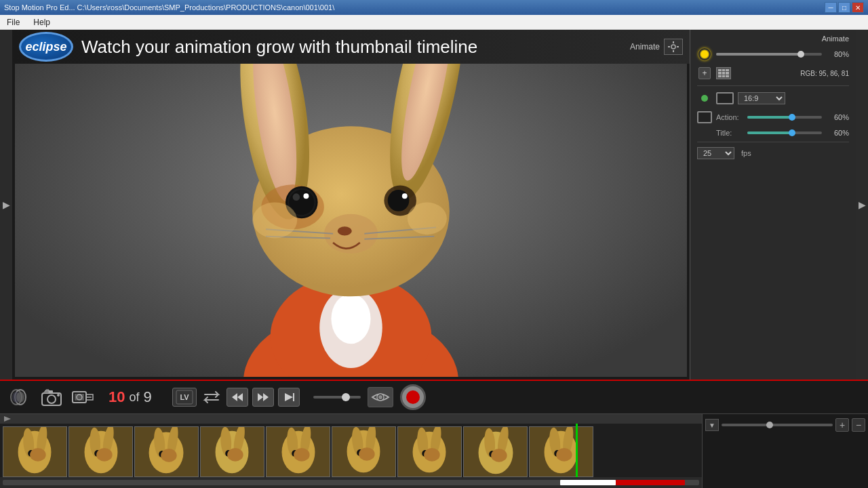 This screenshot has height=488, width=868. I want to click on eclipse-logo: eclipse, so click(46, 47).